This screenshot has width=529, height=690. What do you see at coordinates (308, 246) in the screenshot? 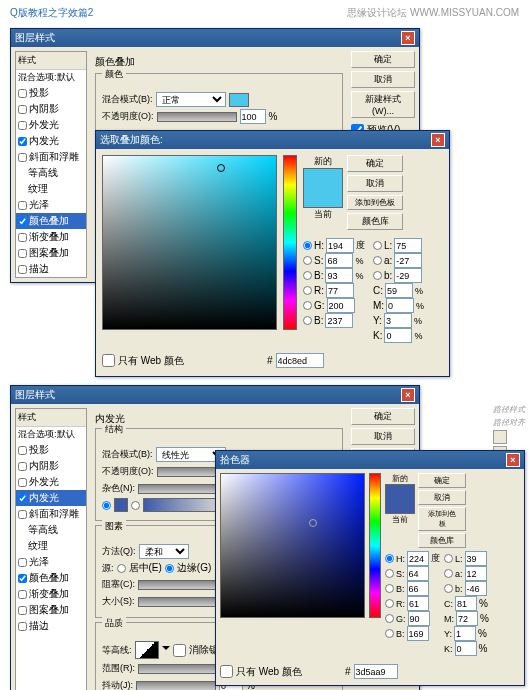
I see `h-radio` at bounding box center [308, 246].